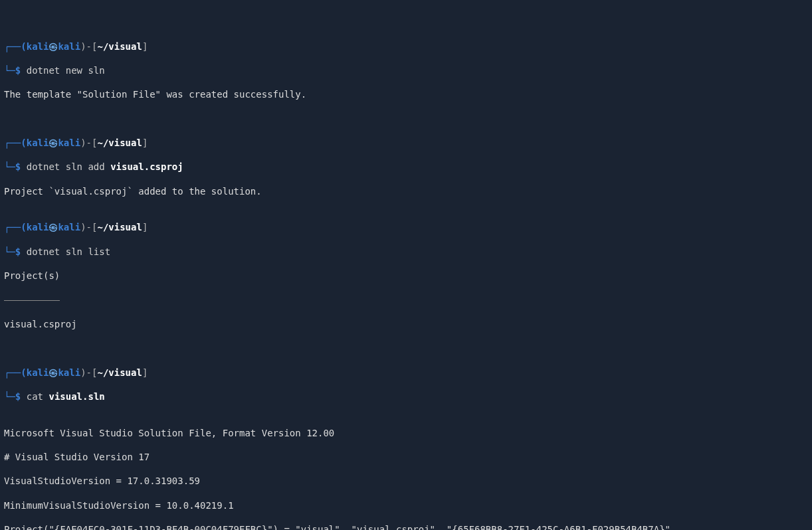 The height and width of the screenshot is (530, 812). Describe the element at coordinates (406, 94) in the screenshot. I see `output-line-0-0: The template "Solution File" was created…` at that location.